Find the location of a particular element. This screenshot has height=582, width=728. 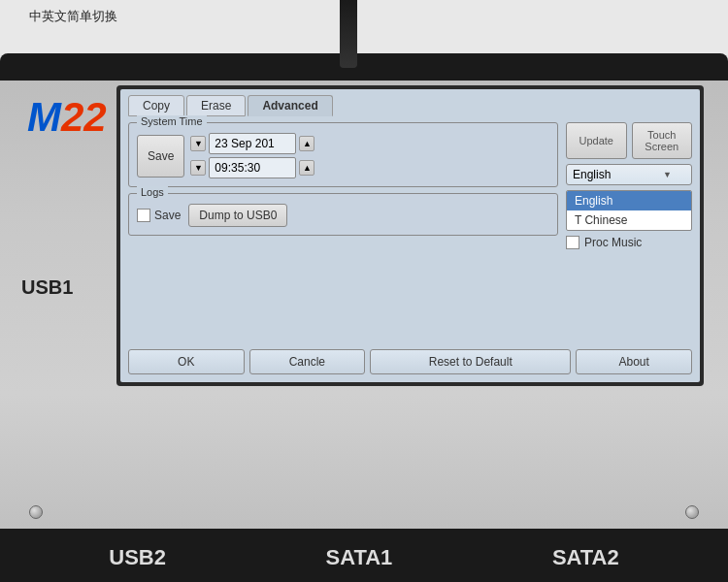

time-down-btn: ▼ is located at coordinates (198, 168).